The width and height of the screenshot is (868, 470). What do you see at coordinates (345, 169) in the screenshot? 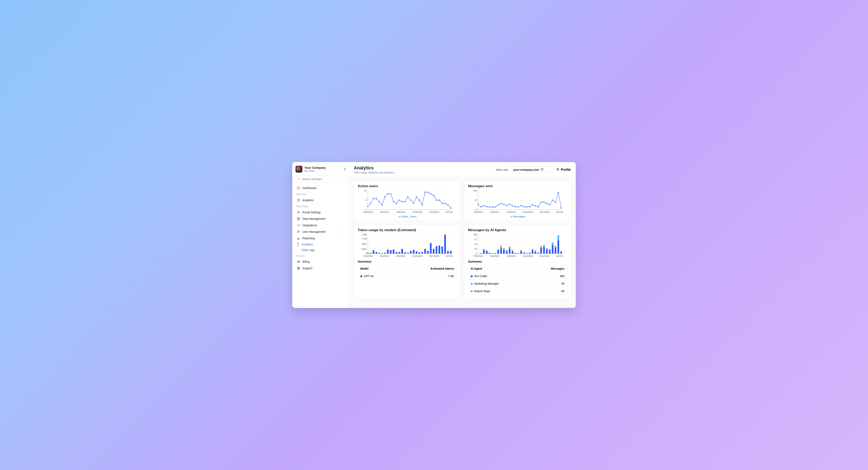
I see `updown-chevron-icon: ▴▾` at bounding box center [345, 169].